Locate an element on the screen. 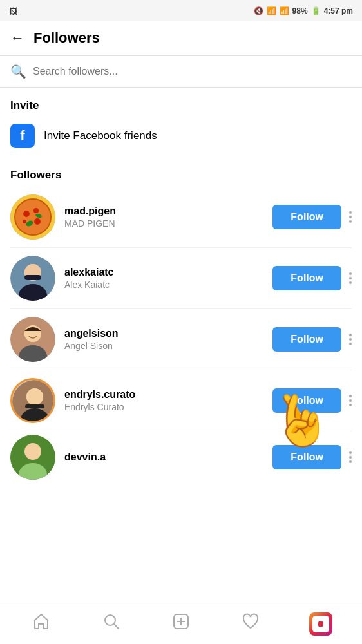 Image resolution: width=362 pixels, height=644 pixels. username: devvin.a is located at coordinates (169, 457).